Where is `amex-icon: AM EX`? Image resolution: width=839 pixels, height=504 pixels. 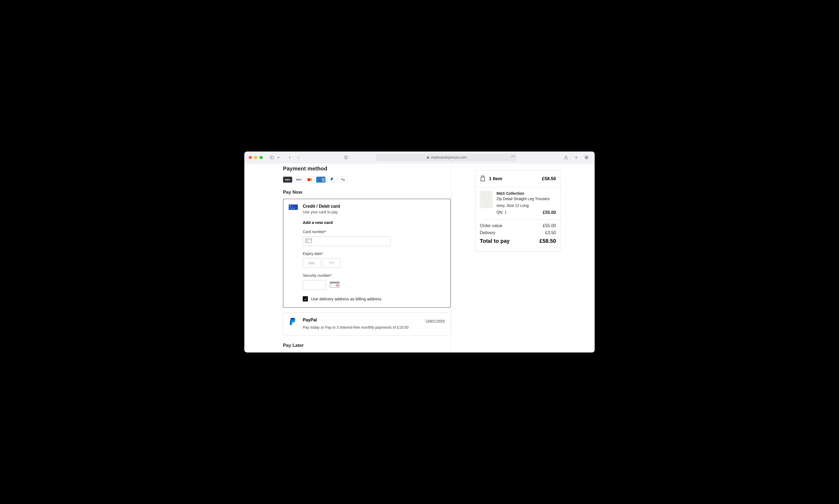 amex-icon: AM EX is located at coordinates (321, 180).